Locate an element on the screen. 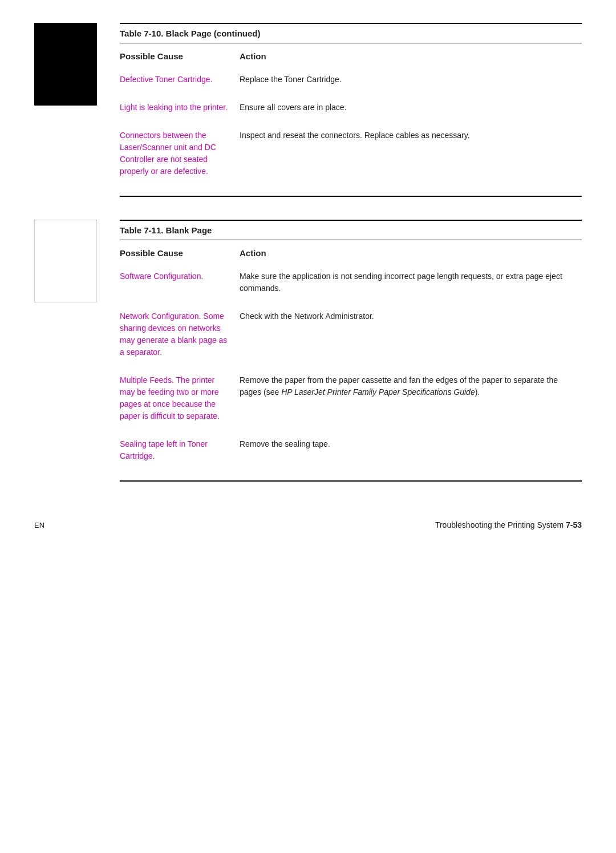 This screenshot has width=616, height=853. table-11-image-col is located at coordinates (71, 350).